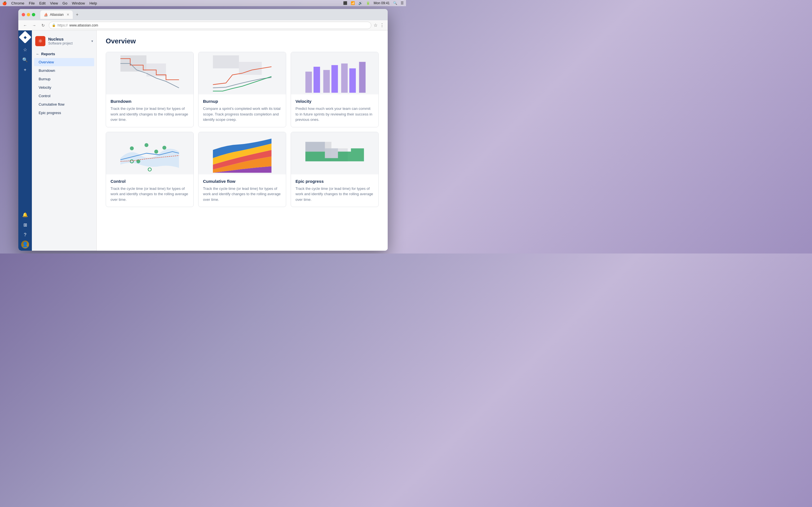  What do you see at coordinates (335, 170) in the screenshot?
I see `epic-card: Epic progress Track the cycle time (or l…` at bounding box center [335, 170].